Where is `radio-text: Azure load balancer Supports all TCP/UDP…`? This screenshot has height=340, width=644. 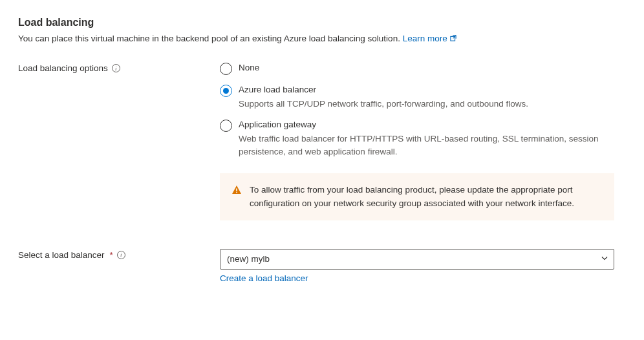
radio-text: Azure load balancer Supports all TCP/UDP… is located at coordinates (427, 97).